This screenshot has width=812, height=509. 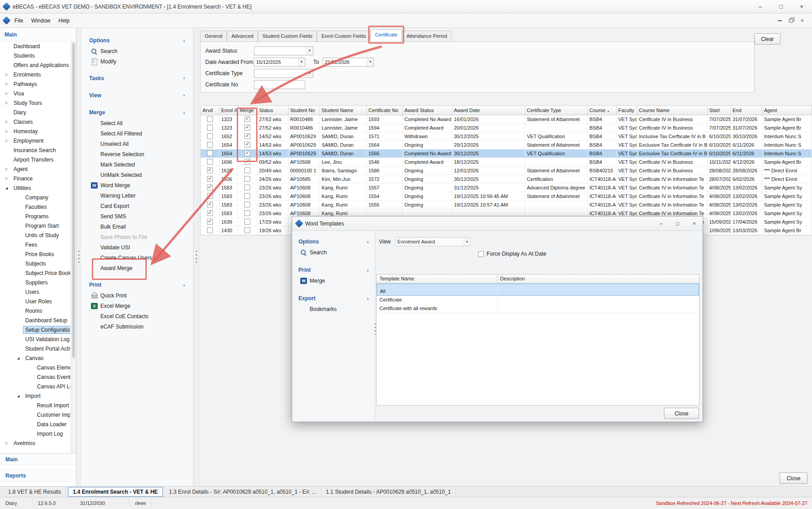 What do you see at coordinates (35, 65) in the screenshot?
I see `sidebar-item: Offers and Applications` at bounding box center [35, 65].